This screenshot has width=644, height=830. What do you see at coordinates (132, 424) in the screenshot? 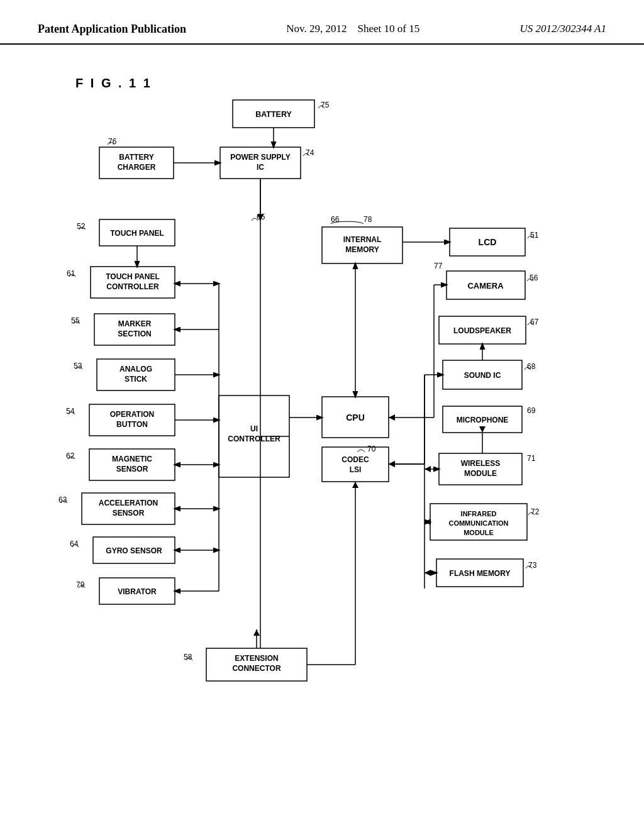
I see `svg-text: BUTTON` at bounding box center [132, 424].